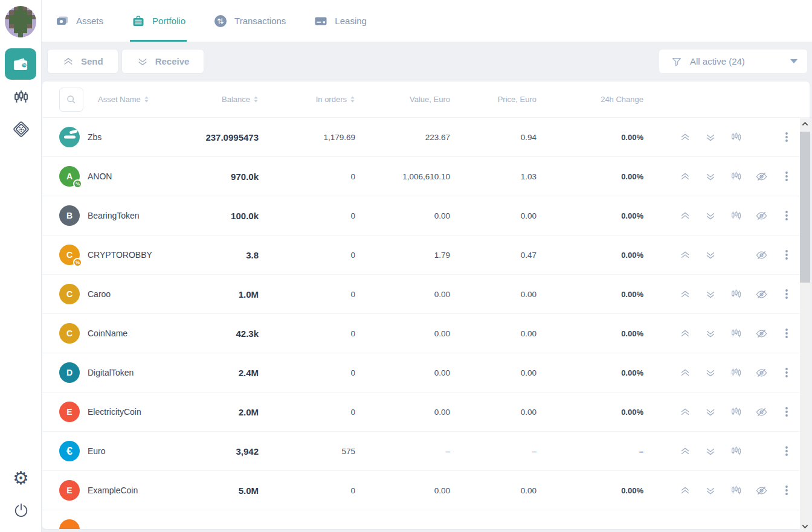  What do you see at coordinates (805, 124) in the screenshot?
I see `scroll-up-button` at bounding box center [805, 124].